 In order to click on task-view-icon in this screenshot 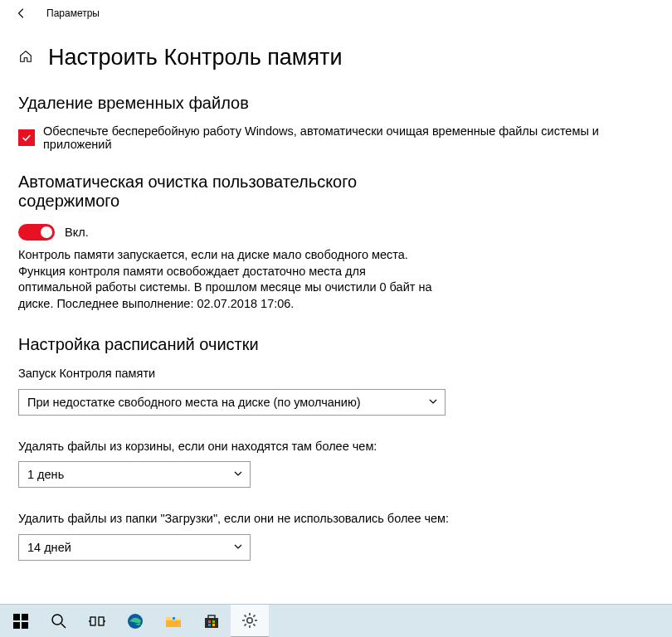, I will do `click(97, 621)`.